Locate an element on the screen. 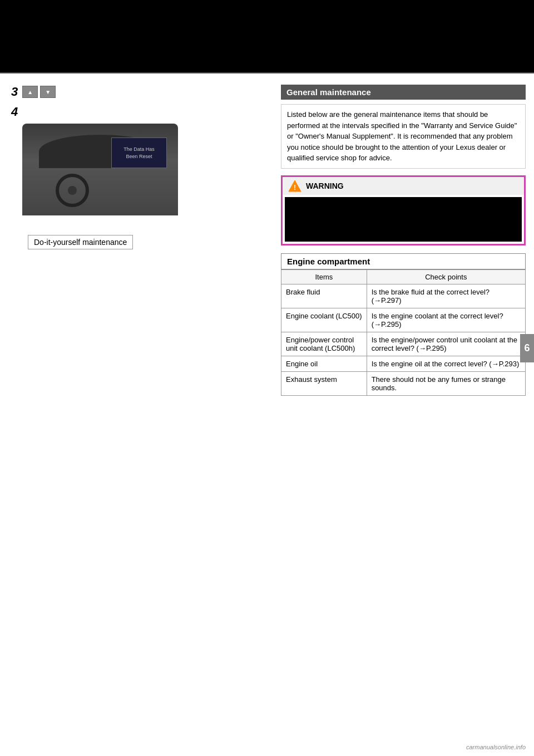  step3-row: 3 ▲ ▼ is located at coordinates (136, 92).